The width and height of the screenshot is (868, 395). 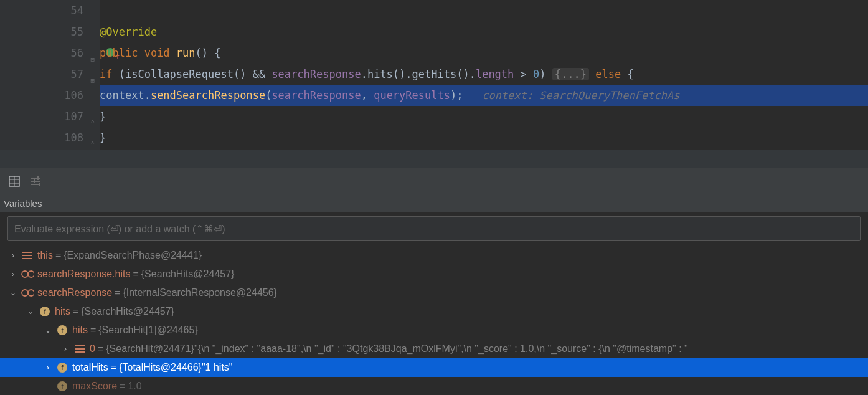 I want to click on line-number: 108⌃, so click(x=42, y=138).